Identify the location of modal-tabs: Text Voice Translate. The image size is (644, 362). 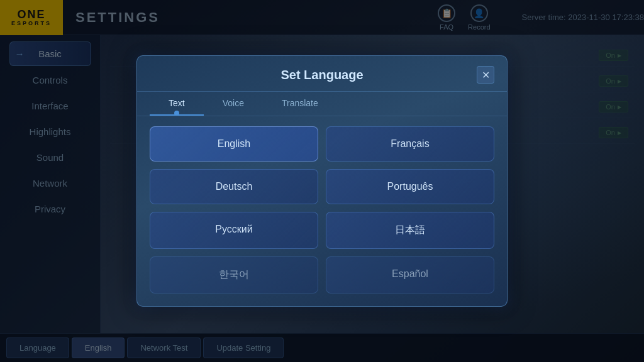
(322, 104).